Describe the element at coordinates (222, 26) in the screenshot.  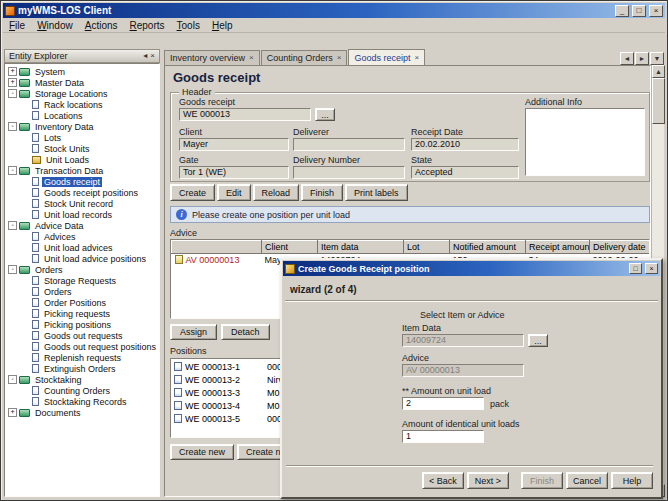
I see `menu-help: Help` at that location.